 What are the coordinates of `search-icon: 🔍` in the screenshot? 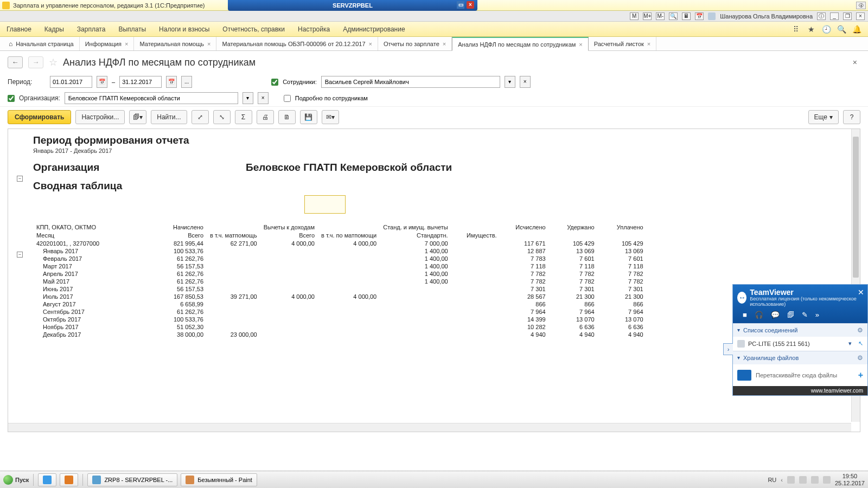 It's located at (841, 29).